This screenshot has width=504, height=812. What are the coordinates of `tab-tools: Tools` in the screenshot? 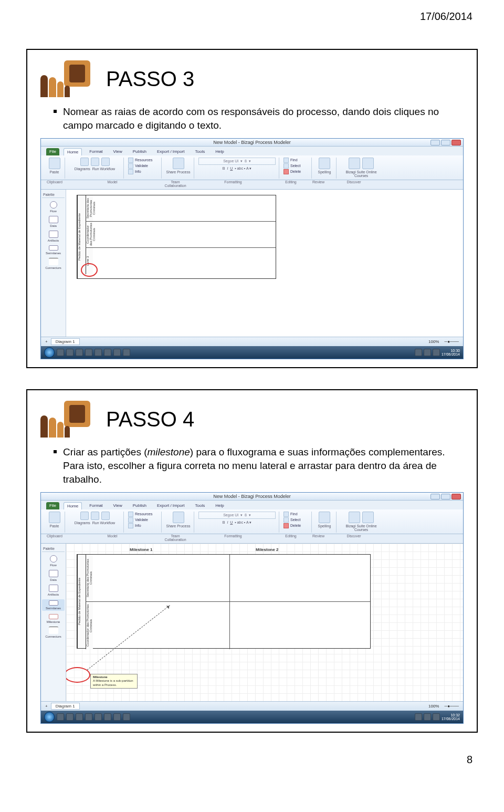 It's located at (201, 152).